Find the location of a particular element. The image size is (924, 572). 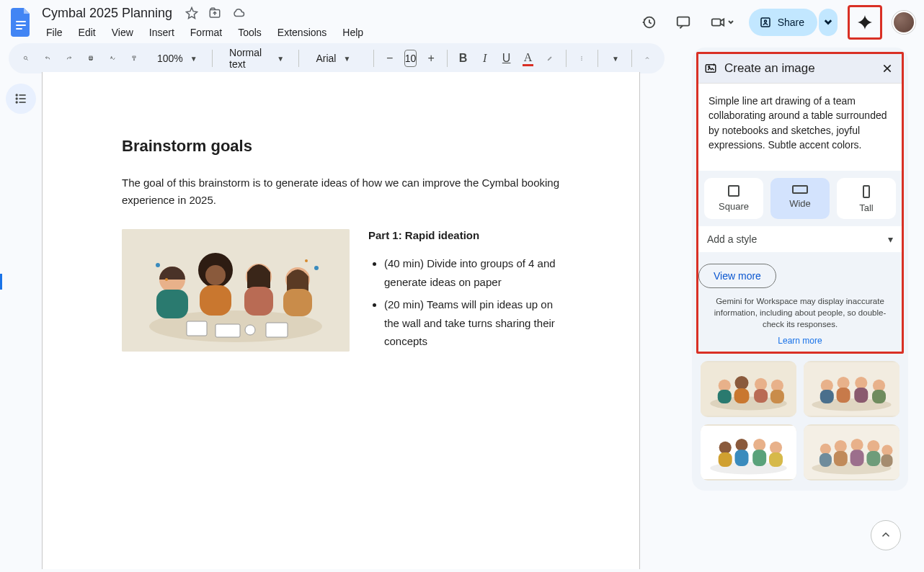

inserted-image is located at coordinates (236, 290).